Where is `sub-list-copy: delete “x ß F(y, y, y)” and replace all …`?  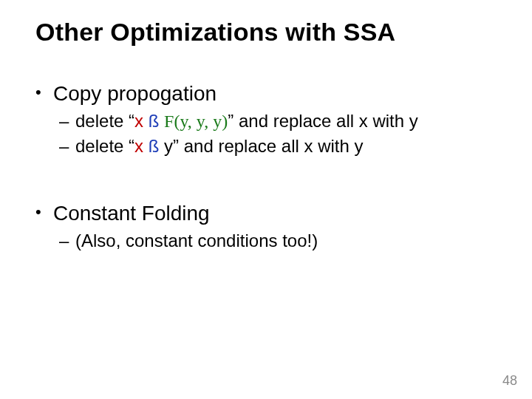
sub-list-copy: delete “x ß F(y, y, y)” and replace all … is located at coordinates (281, 133).